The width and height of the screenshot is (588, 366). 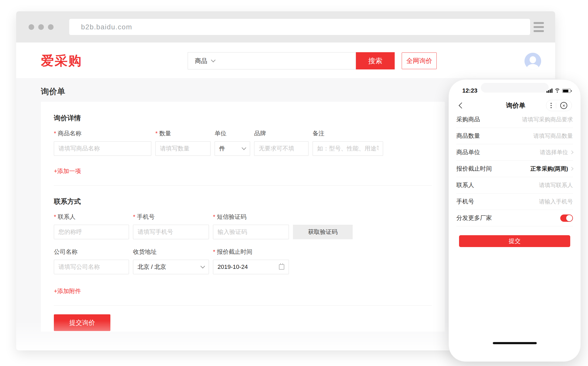 What do you see at coordinates (171, 232) in the screenshot?
I see `mobile-input` at bounding box center [171, 232].